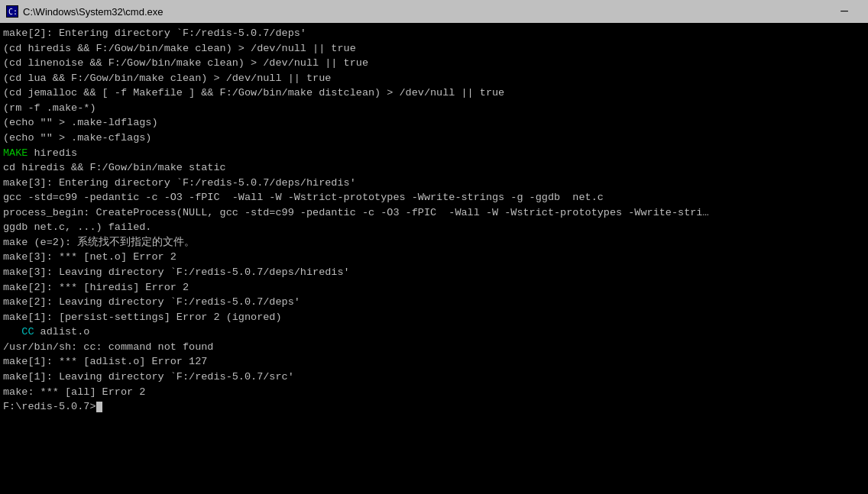 The image size is (868, 494). I want to click on cmd-icon: C:\, so click(12, 11).